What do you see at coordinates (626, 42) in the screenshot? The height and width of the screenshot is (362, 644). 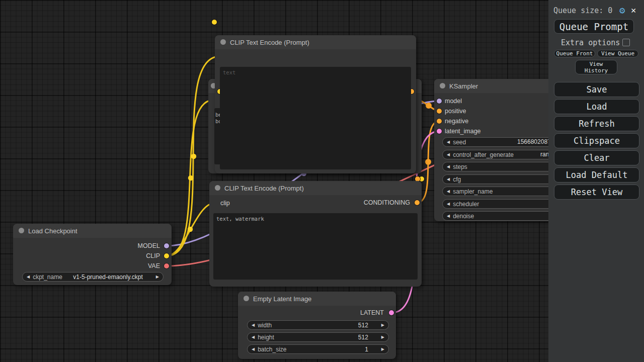 I see `extra-options-checkbox` at bounding box center [626, 42].